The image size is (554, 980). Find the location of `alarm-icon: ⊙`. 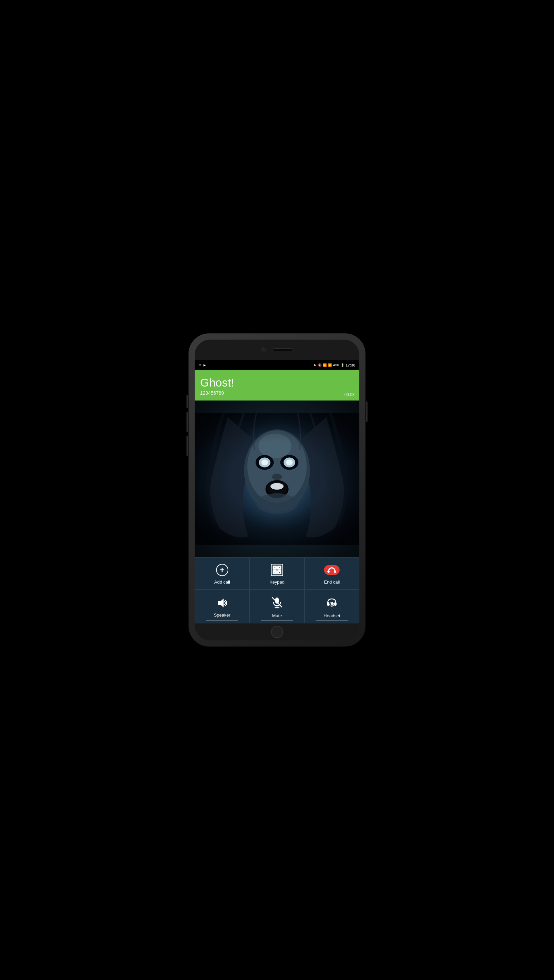

alarm-icon: ⊙ is located at coordinates (200, 365).